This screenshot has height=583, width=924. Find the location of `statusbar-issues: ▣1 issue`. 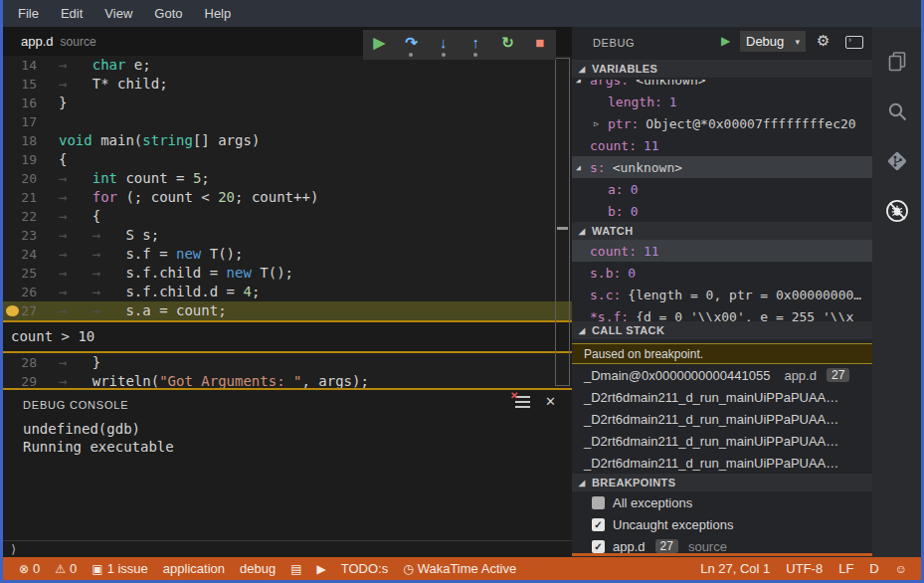

statusbar-issues: ▣1 issue is located at coordinates (119, 569).